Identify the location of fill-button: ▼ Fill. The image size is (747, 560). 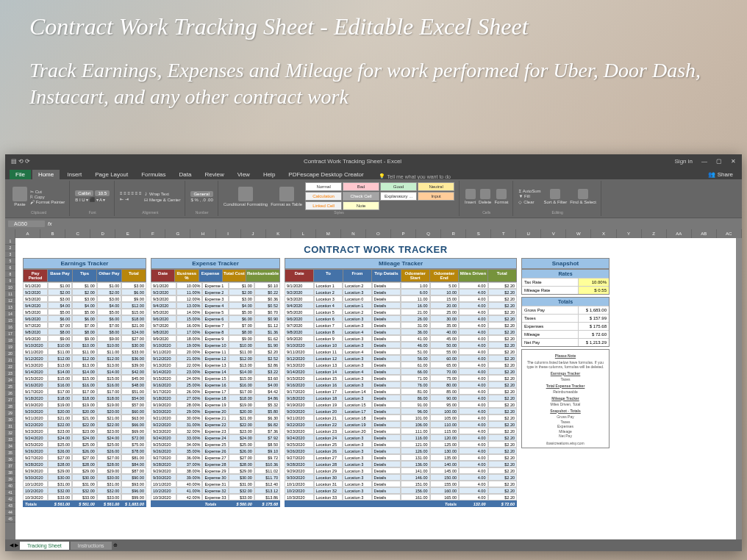
(529, 196).